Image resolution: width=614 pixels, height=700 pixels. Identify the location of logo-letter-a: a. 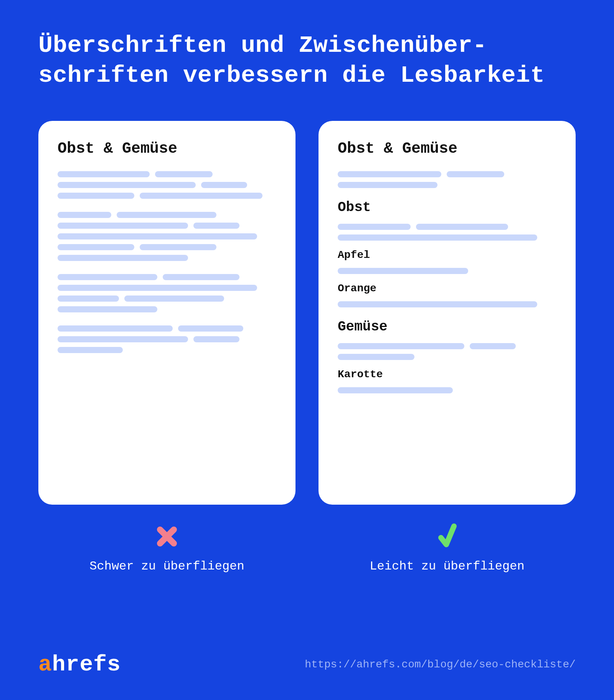
(45, 665).